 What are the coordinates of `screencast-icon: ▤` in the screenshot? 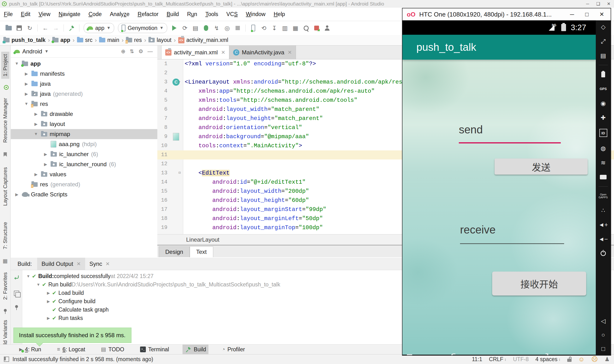 It's located at (603, 55).